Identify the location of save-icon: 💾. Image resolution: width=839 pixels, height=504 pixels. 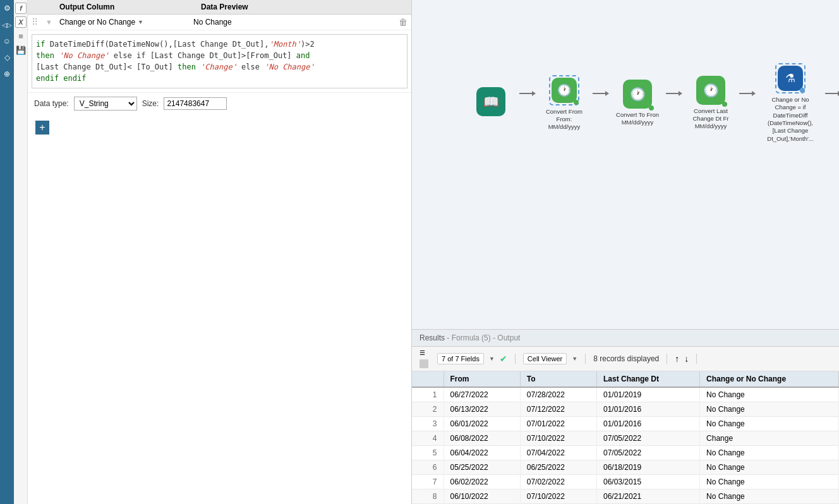
(21, 50).